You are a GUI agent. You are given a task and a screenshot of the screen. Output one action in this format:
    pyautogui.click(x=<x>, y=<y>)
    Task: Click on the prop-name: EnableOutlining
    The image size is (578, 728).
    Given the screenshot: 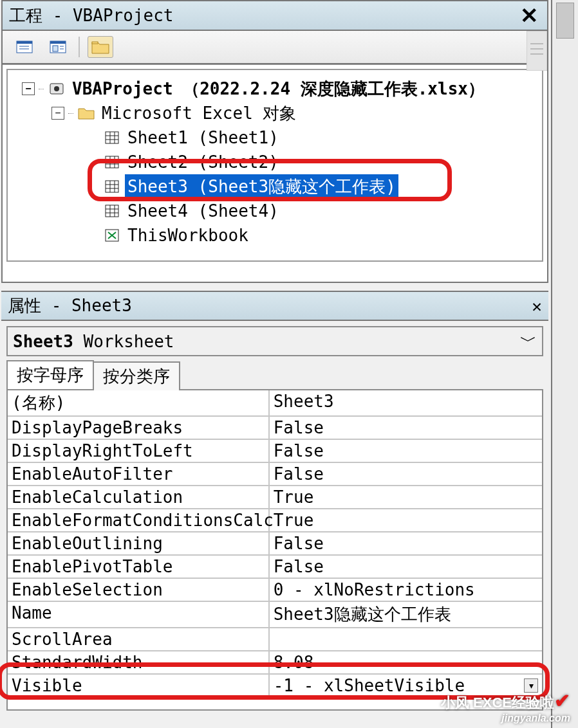 What is the action you would take?
    pyautogui.click(x=139, y=543)
    